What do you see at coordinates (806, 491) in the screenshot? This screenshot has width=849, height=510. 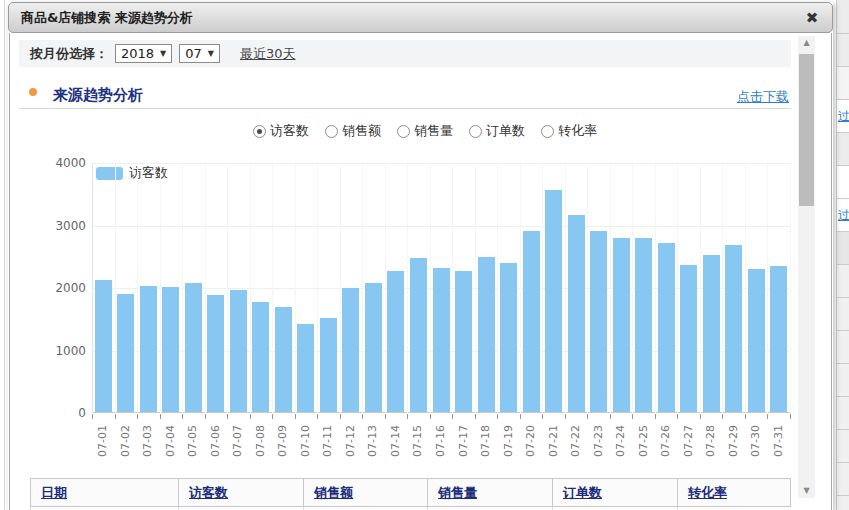 I see `scroll-down-icon: ▼` at bounding box center [806, 491].